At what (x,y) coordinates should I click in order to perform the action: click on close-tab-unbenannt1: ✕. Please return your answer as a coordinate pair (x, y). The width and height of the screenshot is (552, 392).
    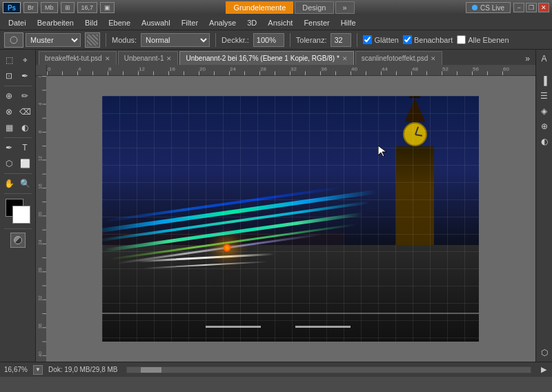
    Looking at the image, I should click on (169, 59).